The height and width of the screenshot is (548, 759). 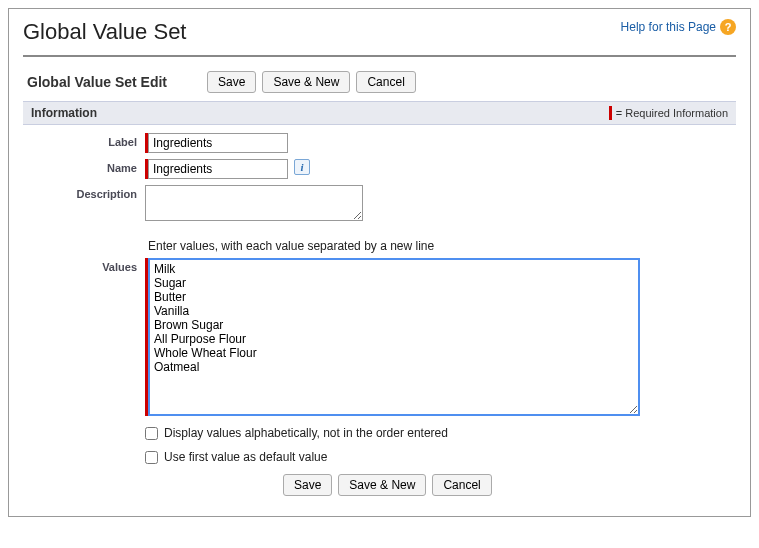 I want to click on checkbox-area: Display values alphabetically, not in th…, so click(x=380, y=445).